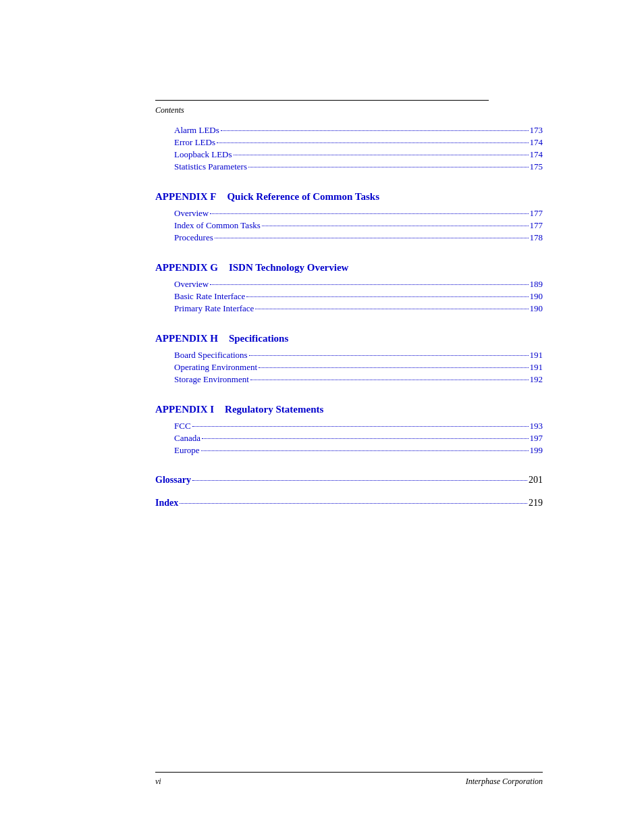 This screenshot has height=834, width=644. Describe the element at coordinates (211, 167) in the screenshot. I see `toc-link-statistics-parameters: Statistics Parameters` at that location.